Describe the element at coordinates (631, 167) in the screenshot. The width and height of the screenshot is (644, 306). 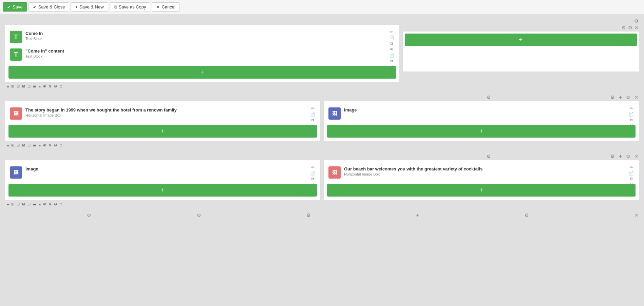
I see `edit-beach-btn: ✏` at that location.